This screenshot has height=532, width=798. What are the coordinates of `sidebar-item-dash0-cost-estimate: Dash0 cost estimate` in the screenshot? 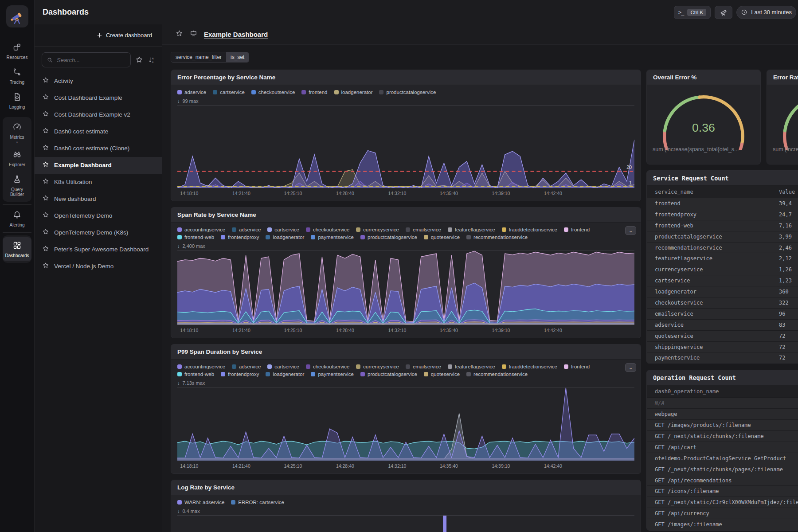 It's located at (98, 132).